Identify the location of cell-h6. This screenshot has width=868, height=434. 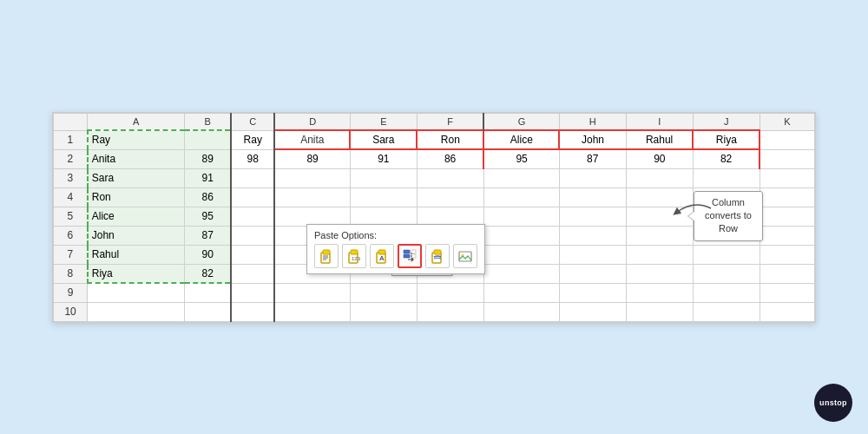
(592, 235).